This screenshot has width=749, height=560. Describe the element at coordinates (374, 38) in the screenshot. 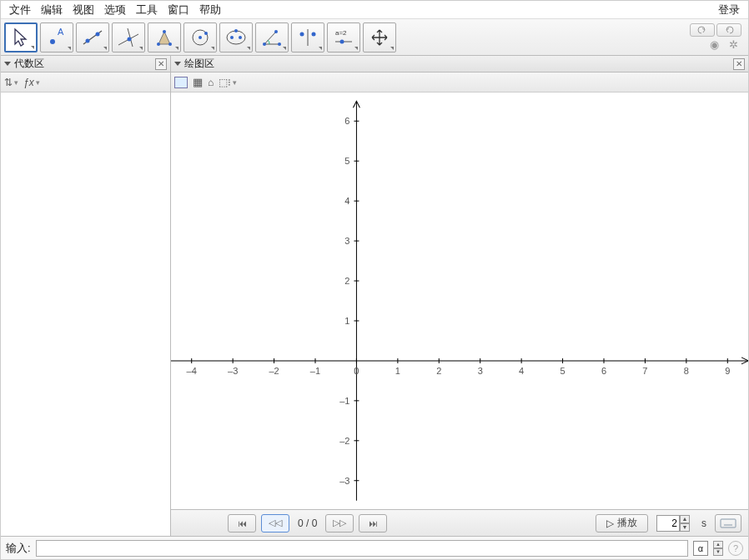

I see `toolbar: A a=2` at that location.